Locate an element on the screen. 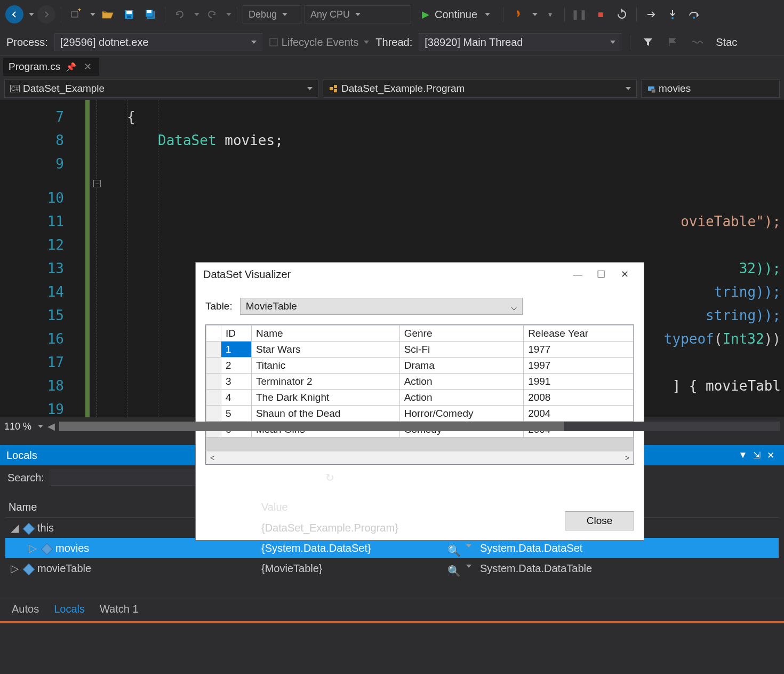 The width and height of the screenshot is (784, 674). line-numbers: 789 101112 131415 161718 19 is located at coordinates (37, 258).